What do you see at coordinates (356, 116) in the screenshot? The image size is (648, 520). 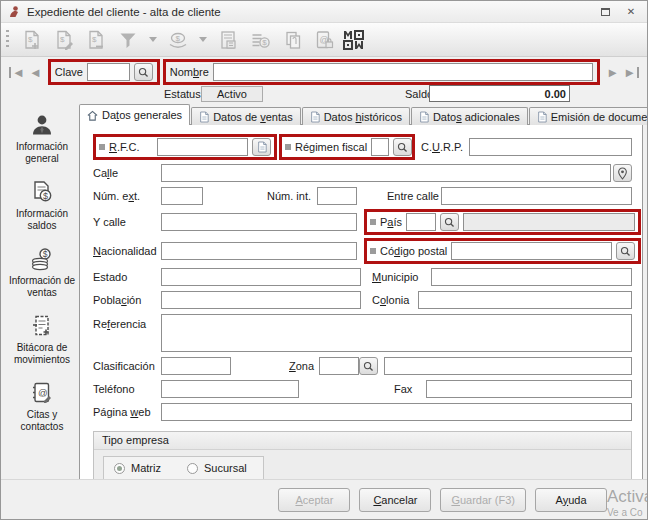 I see `tab-datos-historicos: Datos históricos` at bounding box center [356, 116].